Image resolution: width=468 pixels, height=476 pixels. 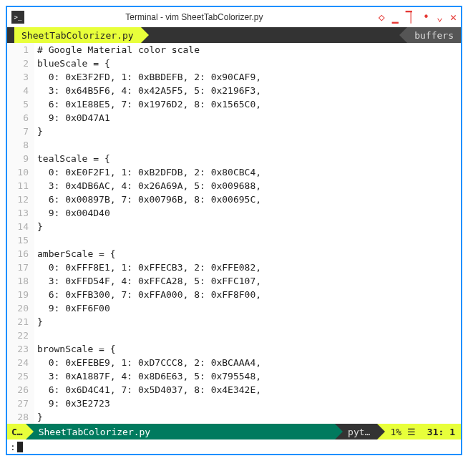 I want to click on line-number: 17, so click(x=21, y=268).